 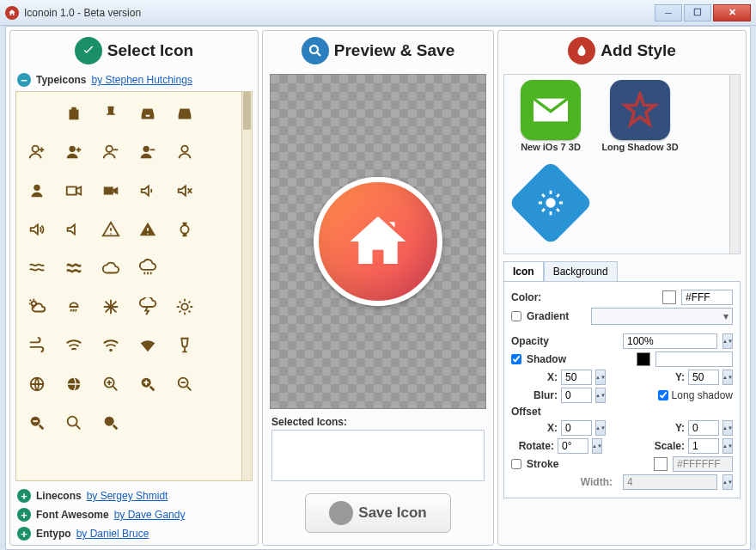 I want to click on icon-windy, so click(x=36, y=345).